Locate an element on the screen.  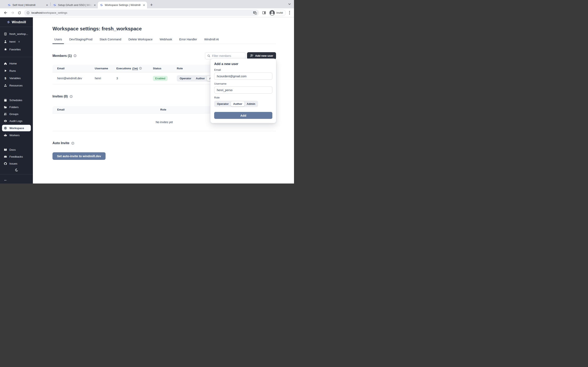
sidebar-item-resources: Resources is located at coordinates (17, 85).